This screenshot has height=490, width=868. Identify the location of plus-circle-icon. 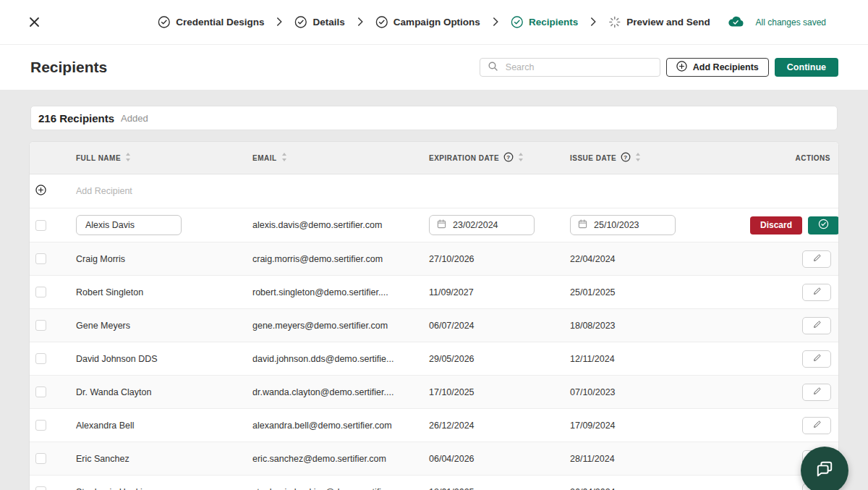
(41, 191).